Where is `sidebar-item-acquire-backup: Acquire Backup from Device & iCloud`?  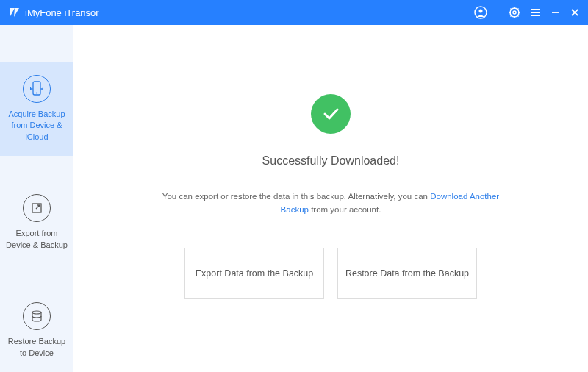
sidebar-item-acquire-backup: Acquire Backup from Device & iCloud is located at coordinates (37, 109).